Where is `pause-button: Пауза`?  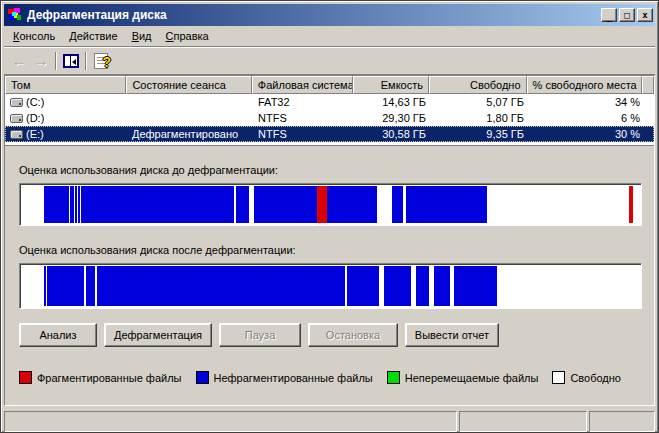 pause-button: Пауза is located at coordinates (260, 335).